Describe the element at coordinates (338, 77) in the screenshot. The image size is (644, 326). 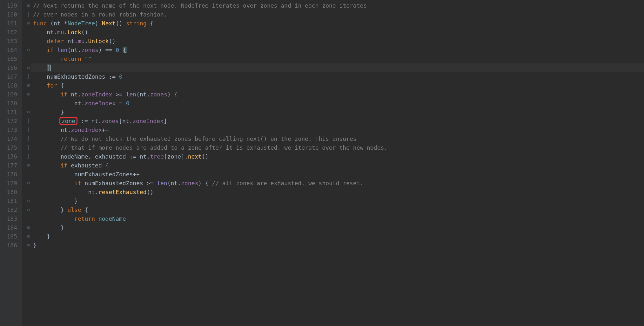
I see `code-line: numExhaustedZones := 0` at that location.